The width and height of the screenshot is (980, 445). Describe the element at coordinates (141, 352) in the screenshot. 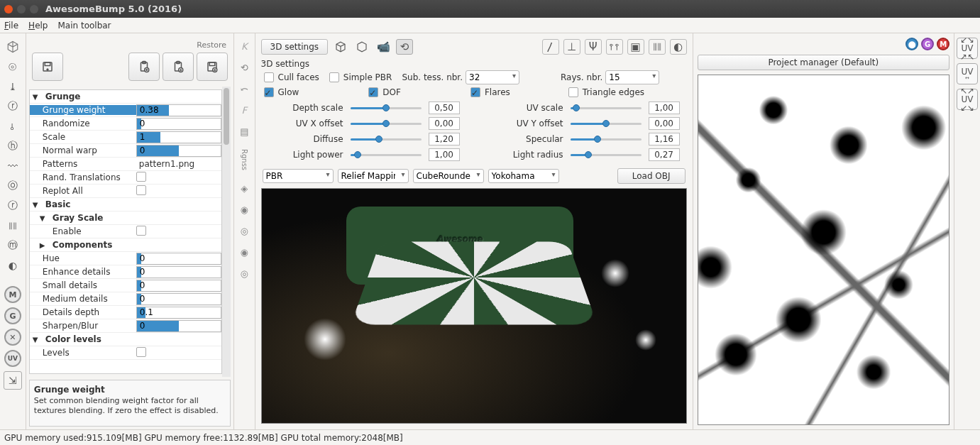

I see `chk-levels` at that location.